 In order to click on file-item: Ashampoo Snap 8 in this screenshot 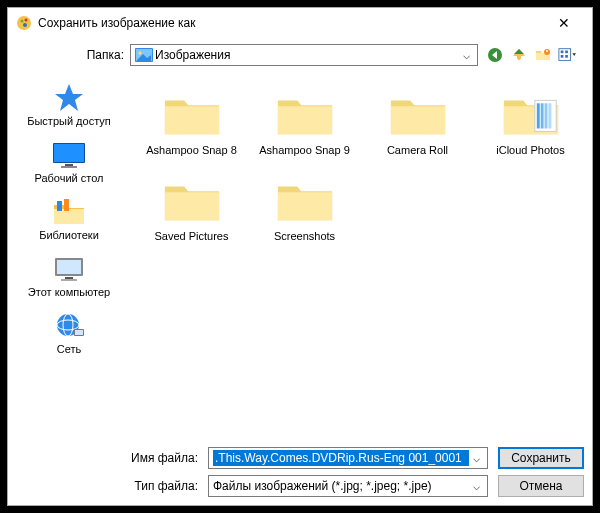, I will do `click(192, 121)`.